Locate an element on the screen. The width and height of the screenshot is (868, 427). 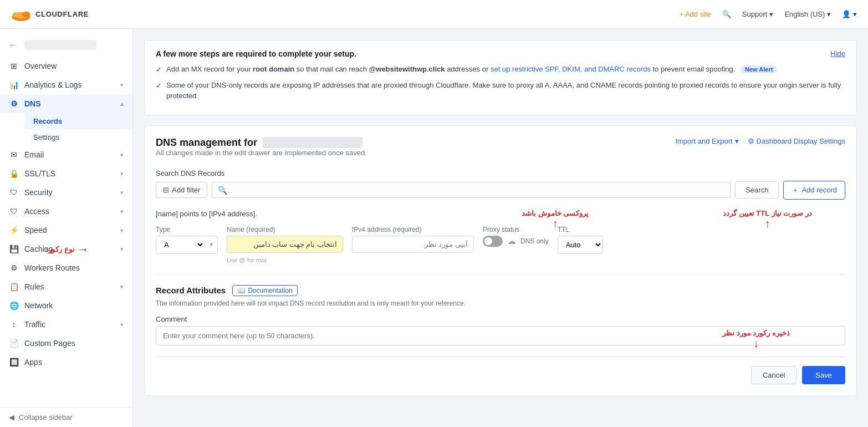
sidebar-item-analytics-logs: 📊 Analytics & Logs ▾ is located at coordinates (67, 85).